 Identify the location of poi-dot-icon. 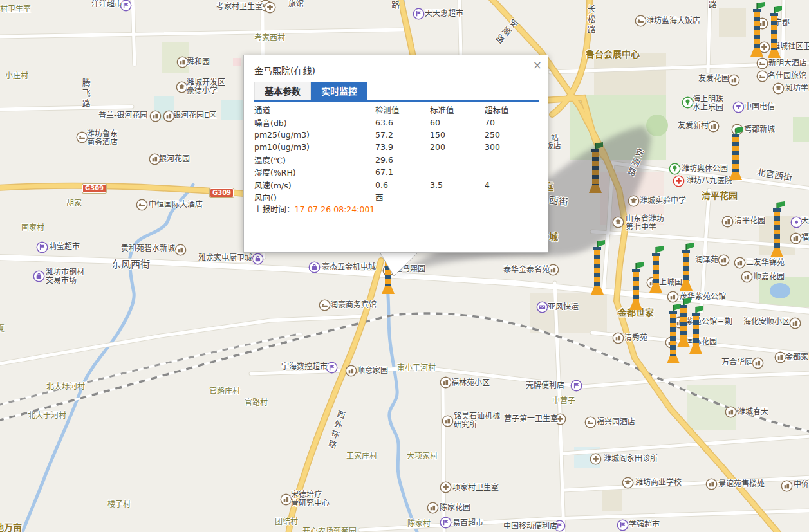
(797, 223).